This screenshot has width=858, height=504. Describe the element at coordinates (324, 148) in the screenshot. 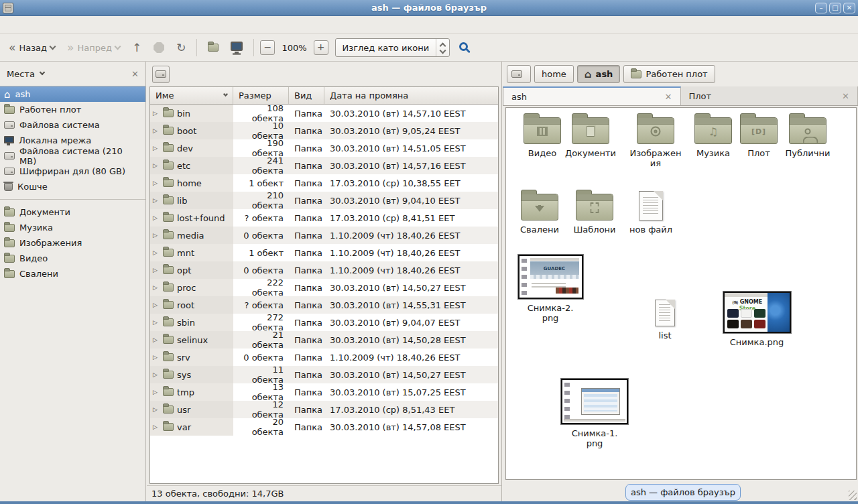

I see `table-row: ▷ dev 190 обекта Папка 30.03.2010 (вт) 1…` at that location.